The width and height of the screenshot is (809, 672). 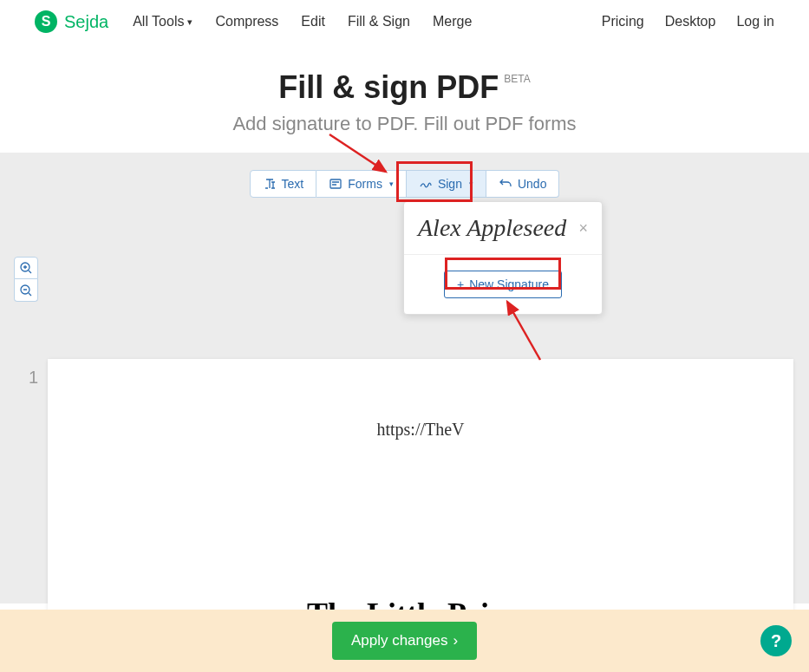 What do you see at coordinates (388, 88) in the screenshot?
I see `page-title-text: Fill & sign PDF` at bounding box center [388, 88].